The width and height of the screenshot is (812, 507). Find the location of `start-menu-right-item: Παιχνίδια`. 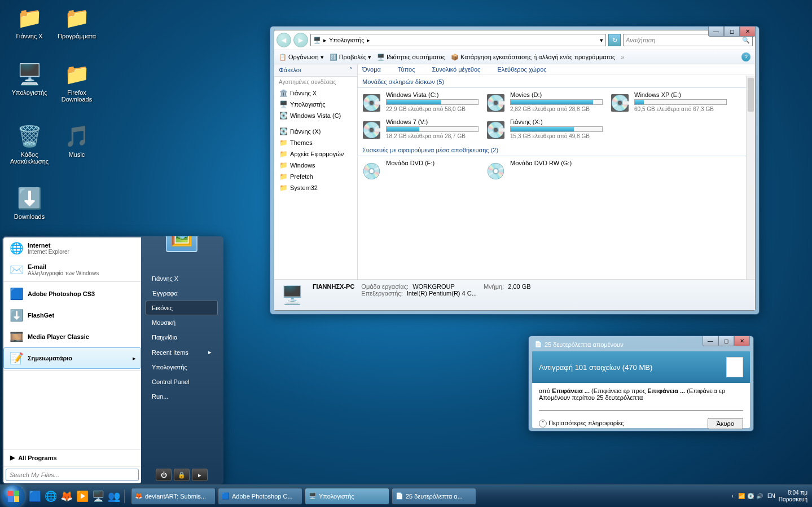

start-menu-right-item: Παιχνίδια is located at coordinates (182, 337).